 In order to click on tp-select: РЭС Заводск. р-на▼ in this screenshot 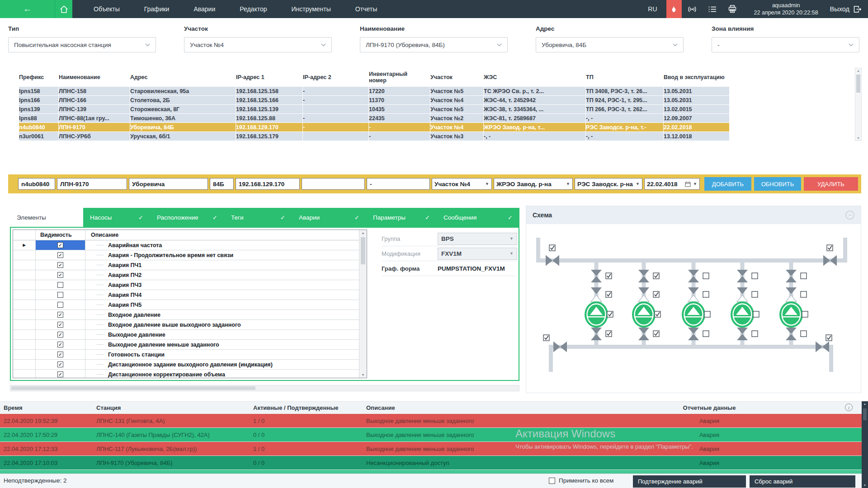, I will do `click(609, 184)`.